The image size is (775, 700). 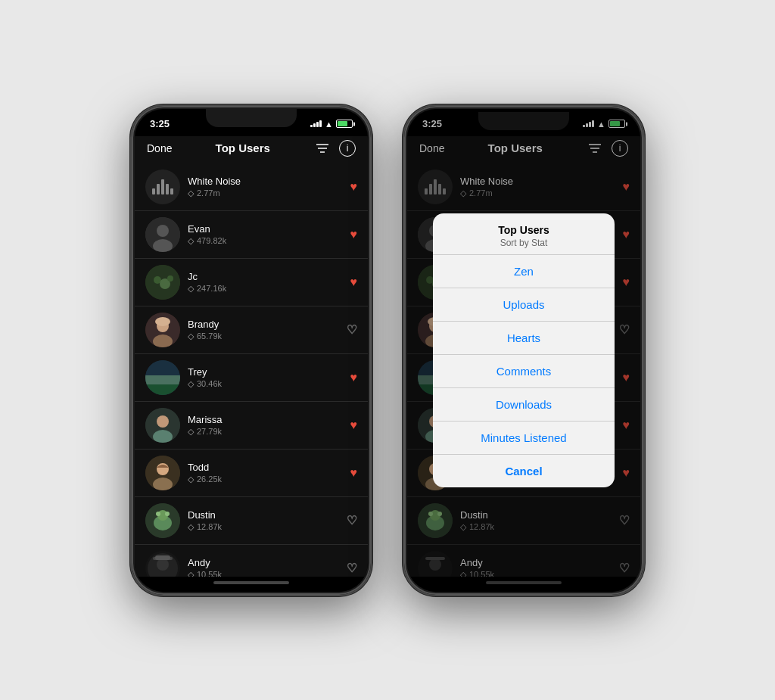 What do you see at coordinates (265, 194) in the screenshot?
I see `user-stat-1-left: ◇ 2.77m` at bounding box center [265, 194].